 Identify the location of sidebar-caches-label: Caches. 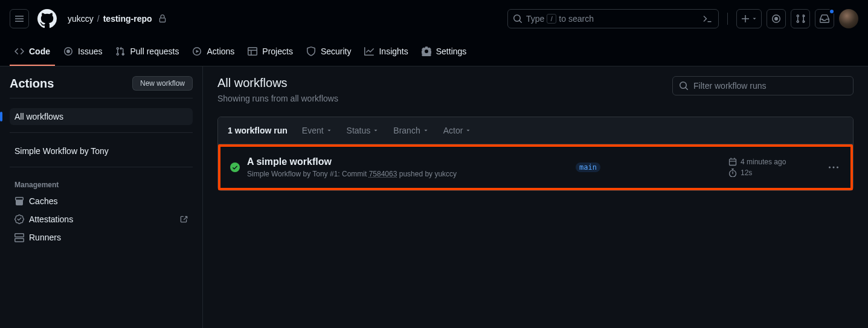
(43, 201).